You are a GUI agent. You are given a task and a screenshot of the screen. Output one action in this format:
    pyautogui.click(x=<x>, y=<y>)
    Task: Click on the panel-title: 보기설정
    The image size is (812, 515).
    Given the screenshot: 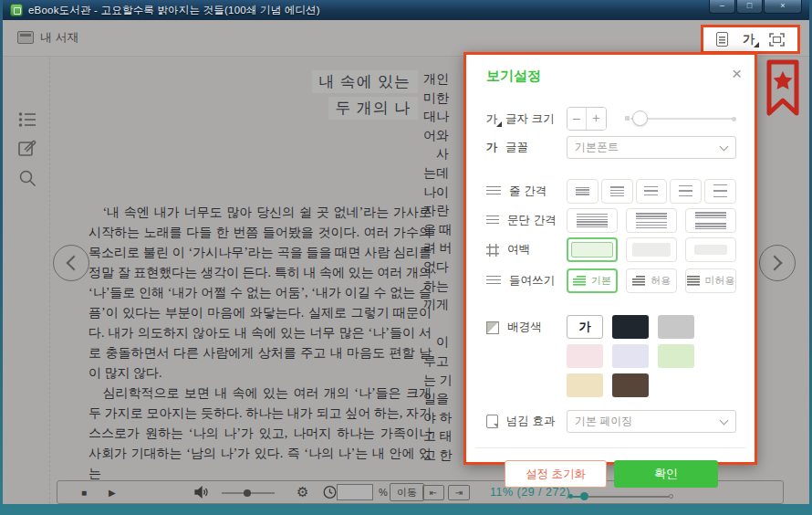 What is the action you would take?
    pyautogui.click(x=611, y=77)
    